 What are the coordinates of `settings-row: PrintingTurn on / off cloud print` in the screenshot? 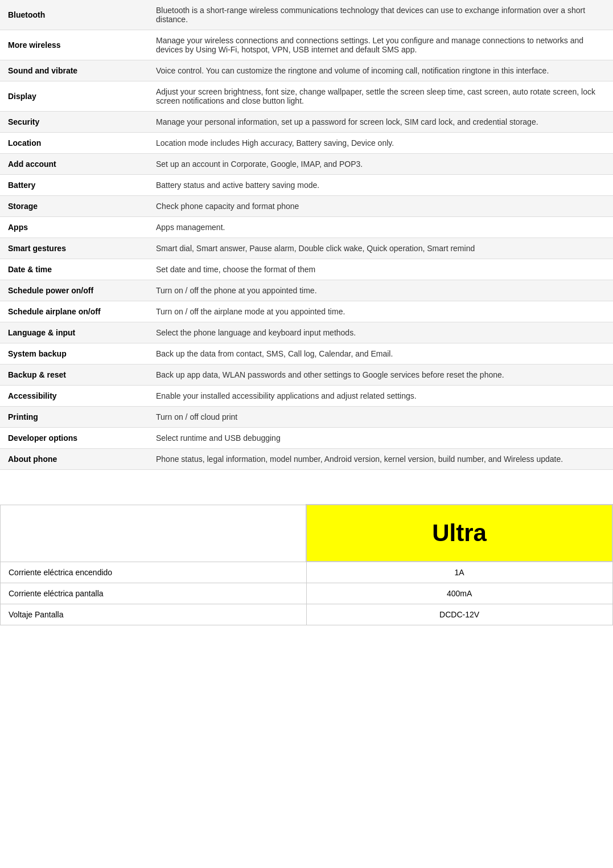 It's located at (306, 417).